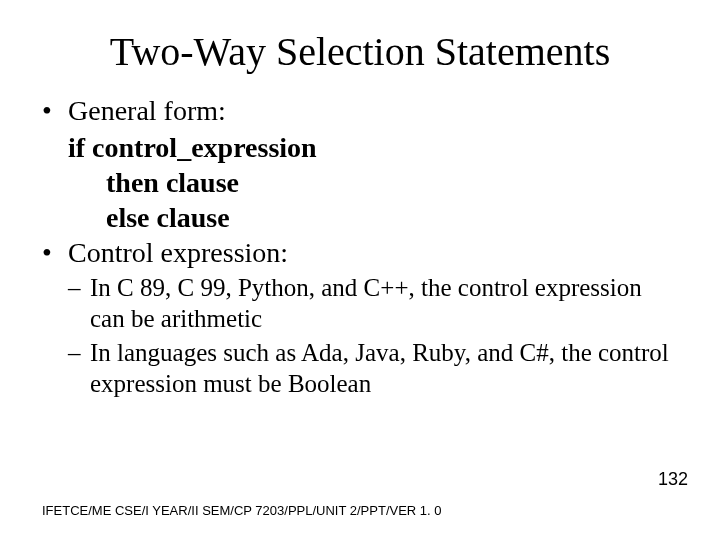  What do you see at coordinates (360, 252) in the screenshot?
I see `bullet-item: • Control expression:` at bounding box center [360, 252].